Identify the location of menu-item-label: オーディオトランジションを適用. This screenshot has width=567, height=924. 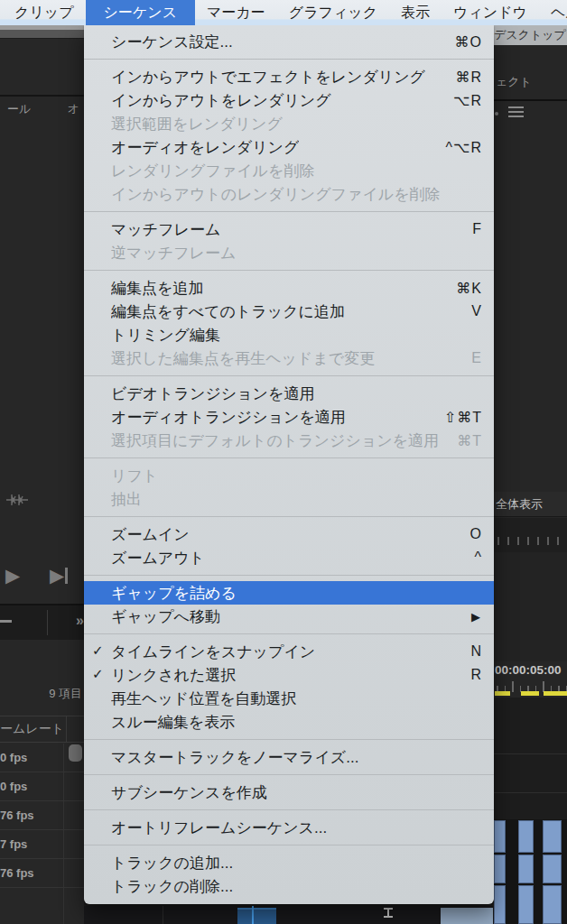
(228, 417).